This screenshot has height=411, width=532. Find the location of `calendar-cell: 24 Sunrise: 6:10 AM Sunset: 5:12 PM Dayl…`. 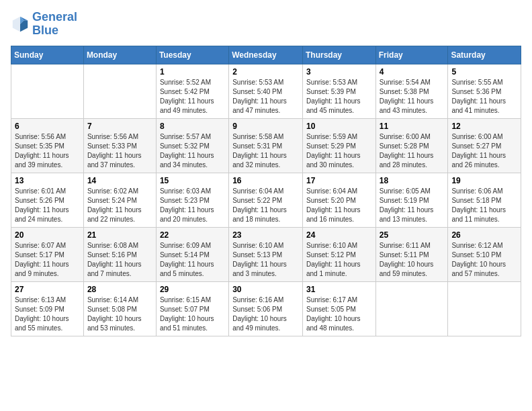

calendar-cell: 24 Sunrise: 6:10 AM Sunset: 5:12 PM Dayl… is located at coordinates (339, 254).